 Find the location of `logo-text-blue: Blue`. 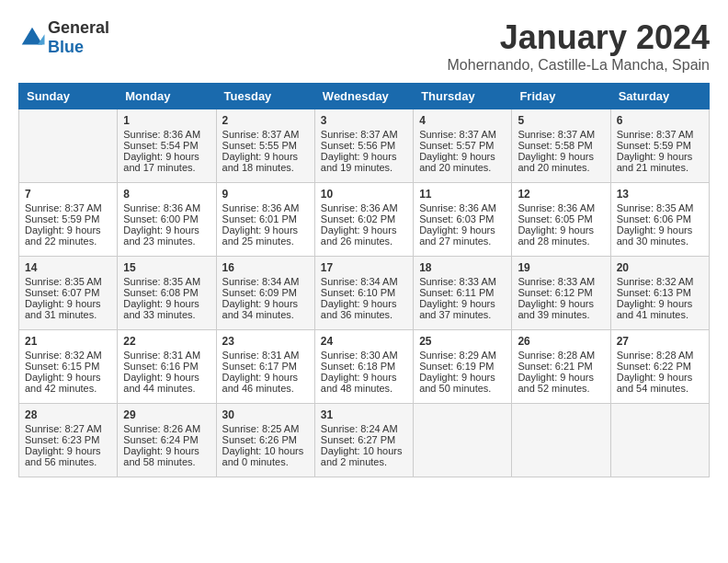

logo-text-blue: Blue is located at coordinates (66, 47).